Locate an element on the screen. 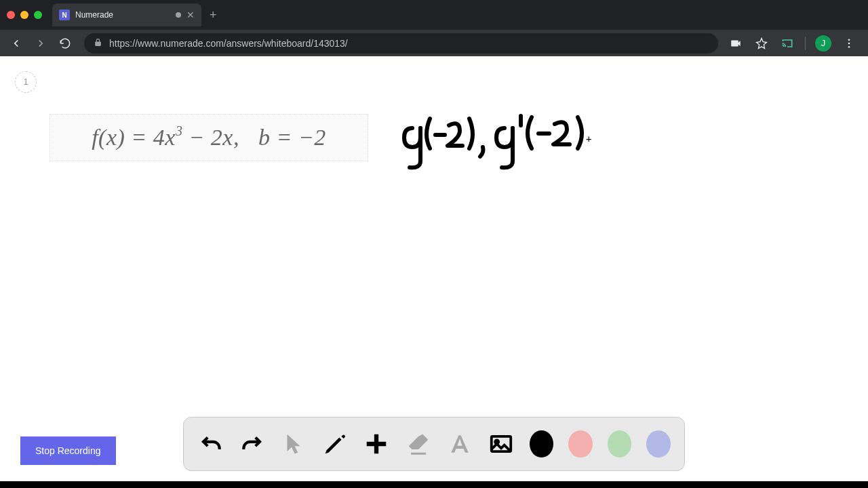  toolbar-actions: J is located at coordinates (795, 43).